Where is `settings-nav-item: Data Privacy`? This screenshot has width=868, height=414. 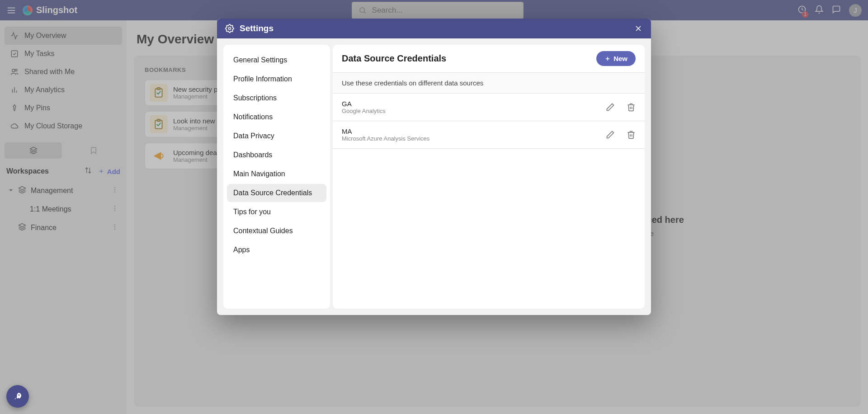 settings-nav-item: Data Privacy is located at coordinates (277, 136).